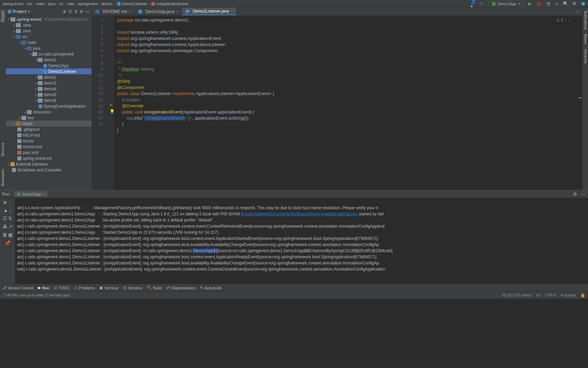 This screenshot has height=368, width=588. I want to click on tree-item: ▸.mvn, so click(49, 31).